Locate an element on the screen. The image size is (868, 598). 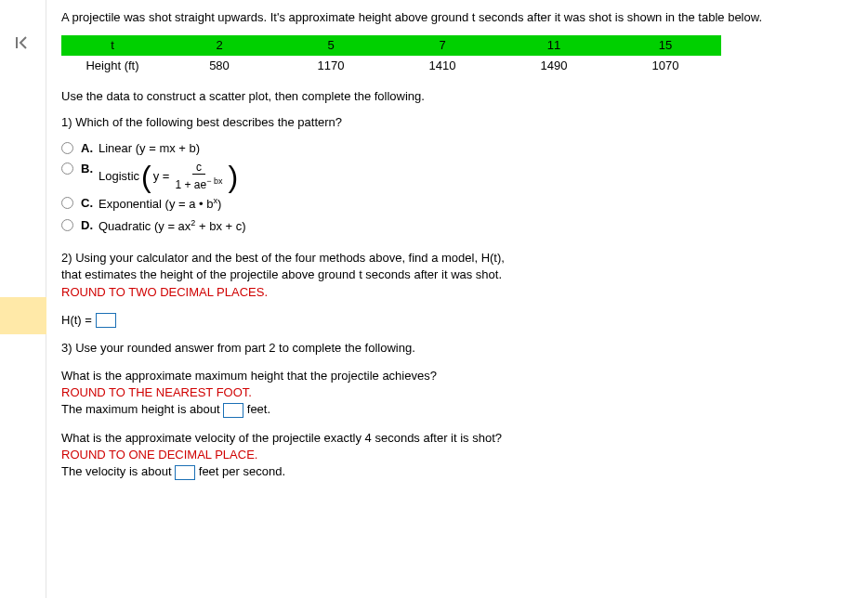
data-table: t 2 5 7 11 15 Height (ft) 580 1170 1410 … is located at coordinates (391, 56).